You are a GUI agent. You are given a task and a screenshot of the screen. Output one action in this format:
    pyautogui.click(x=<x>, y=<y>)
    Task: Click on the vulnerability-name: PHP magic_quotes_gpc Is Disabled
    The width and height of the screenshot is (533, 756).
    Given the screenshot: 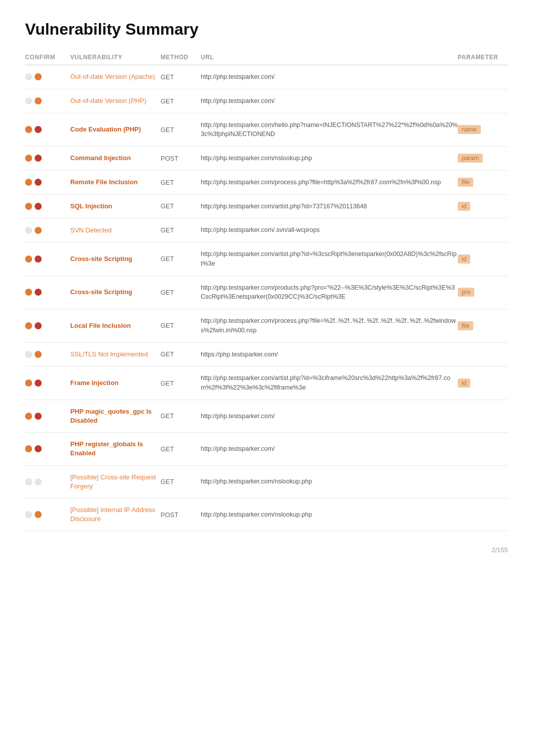 What is the action you would take?
    pyautogui.click(x=115, y=416)
    